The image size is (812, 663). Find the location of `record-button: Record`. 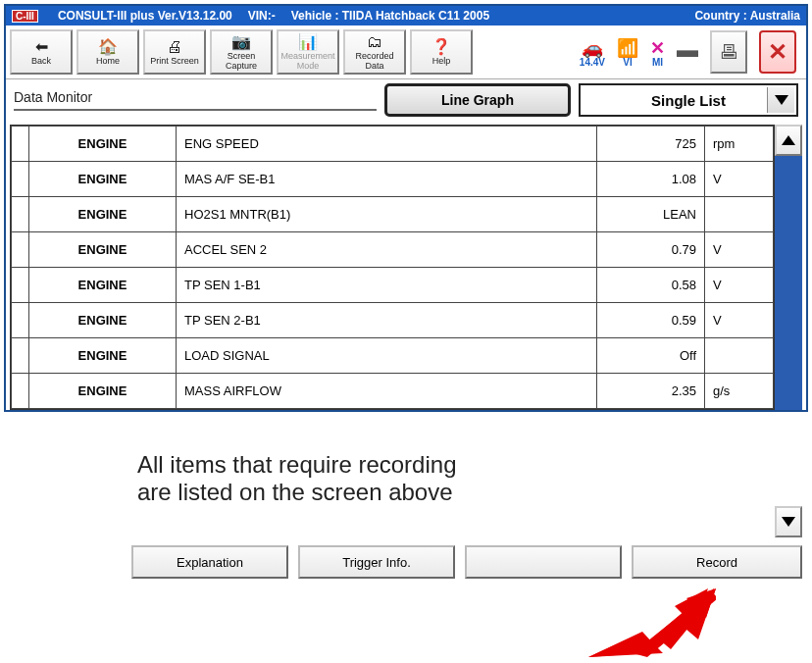

record-button: Record is located at coordinates (717, 562).